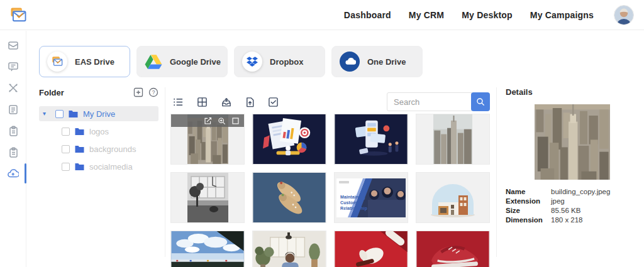  What do you see at coordinates (52, 93) in the screenshot?
I see `folder-panel-title: Folder` at bounding box center [52, 93].